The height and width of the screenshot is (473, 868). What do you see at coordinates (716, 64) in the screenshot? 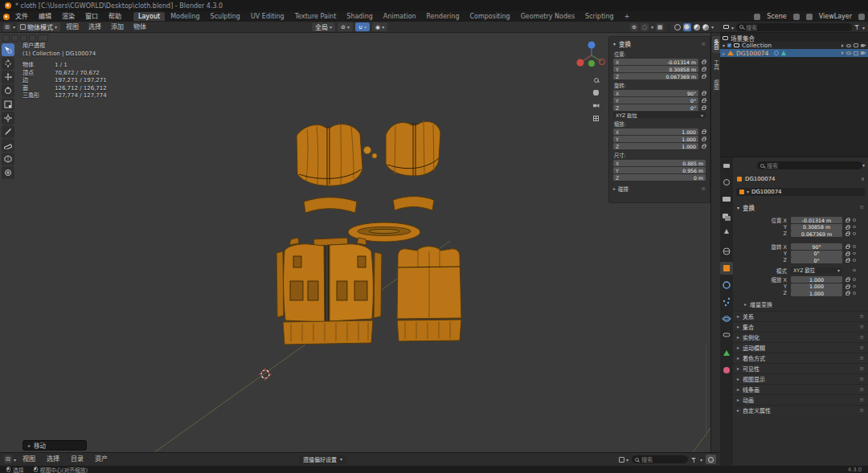
I see `sidebar-tab-tool: 工具` at bounding box center [716, 64].